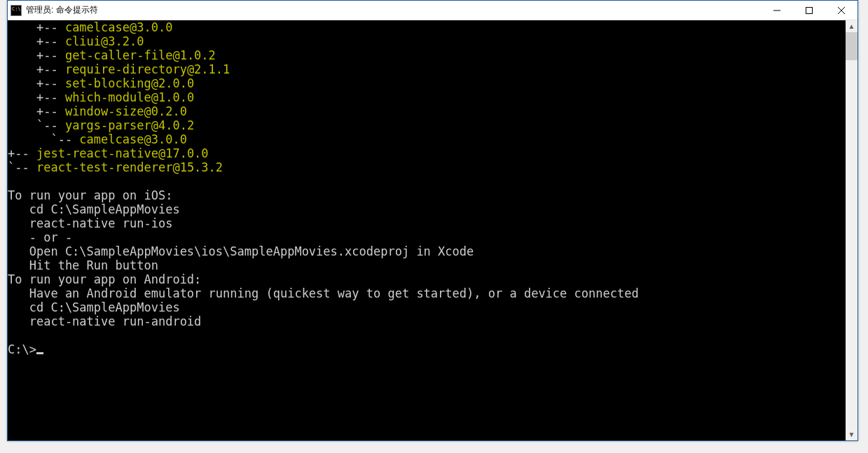 The height and width of the screenshot is (453, 868). What do you see at coordinates (852, 230) in the screenshot?
I see `scroll-track` at bounding box center [852, 230].